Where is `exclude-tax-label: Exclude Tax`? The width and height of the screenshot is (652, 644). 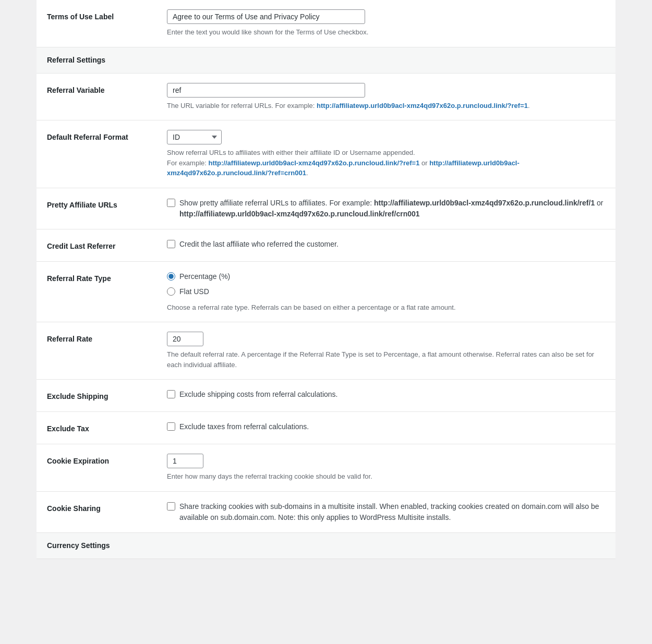
exclude-tax-label: Exclude Tax is located at coordinates (107, 428).